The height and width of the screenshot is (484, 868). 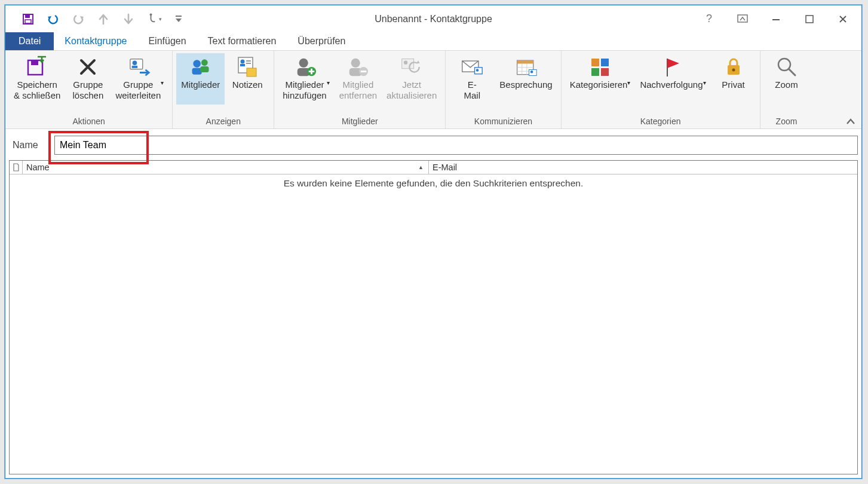 I want to click on group-name-input, so click(x=456, y=145).